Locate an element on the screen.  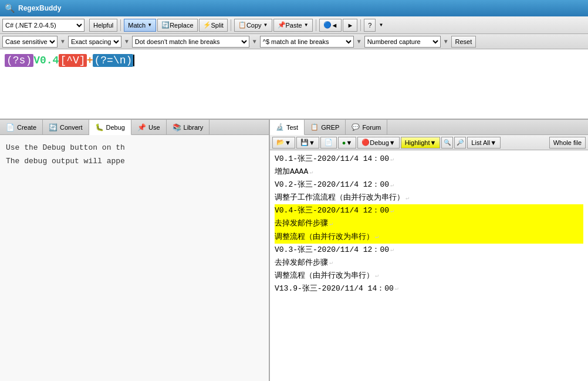
case-select: Case sensitive is located at coordinates (30, 42).